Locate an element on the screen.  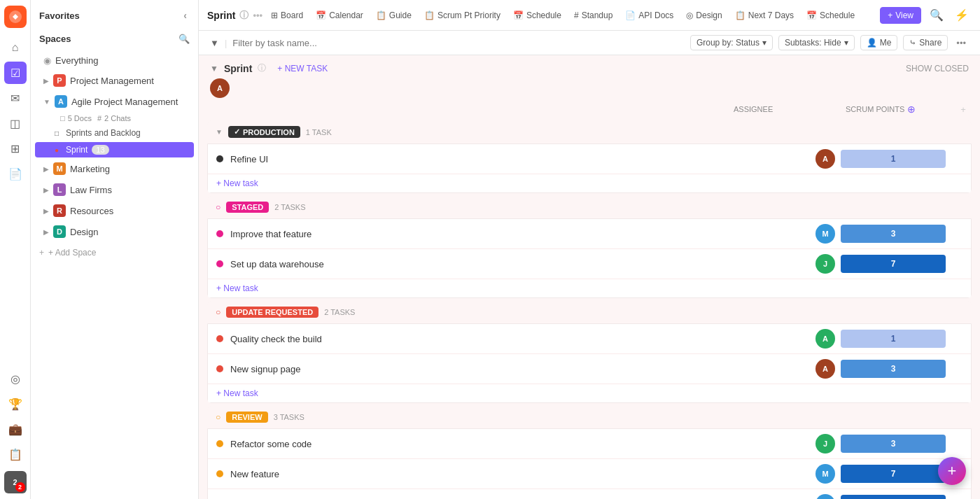
status-group-production: ▼ ✓ PRODUCTION 1 TASK Refine UI A 1 + Ne… is located at coordinates (589, 157).